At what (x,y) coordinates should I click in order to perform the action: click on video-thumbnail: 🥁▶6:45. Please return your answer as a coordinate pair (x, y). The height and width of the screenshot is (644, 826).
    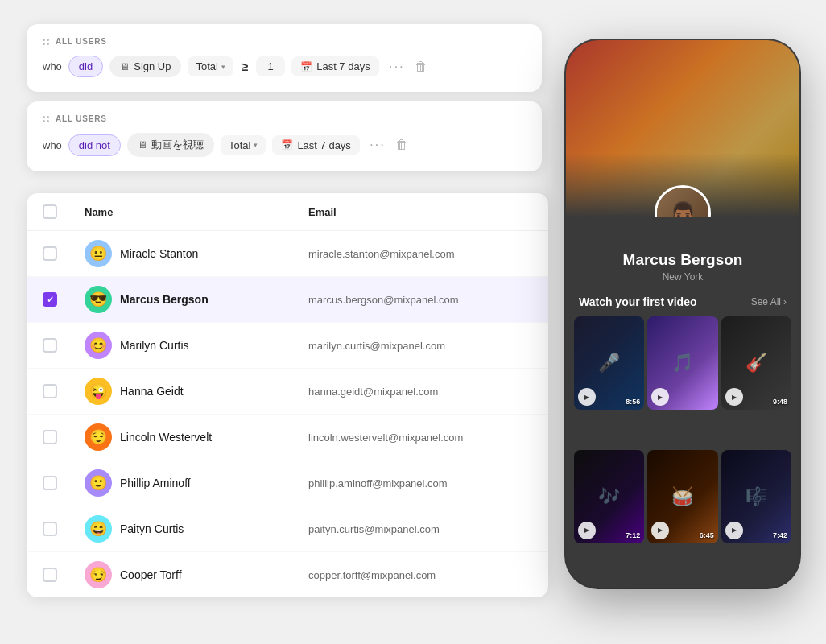
    Looking at the image, I should click on (683, 497).